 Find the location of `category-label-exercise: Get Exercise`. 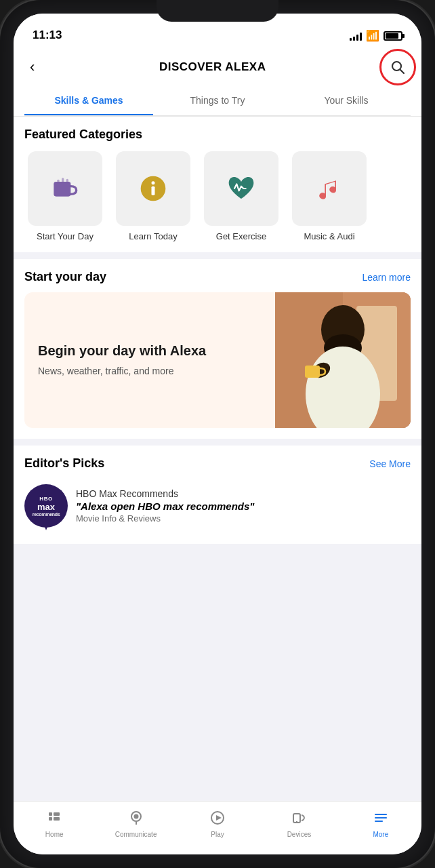

category-label-exercise: Get Exercise is located at coordinates (241, 236).